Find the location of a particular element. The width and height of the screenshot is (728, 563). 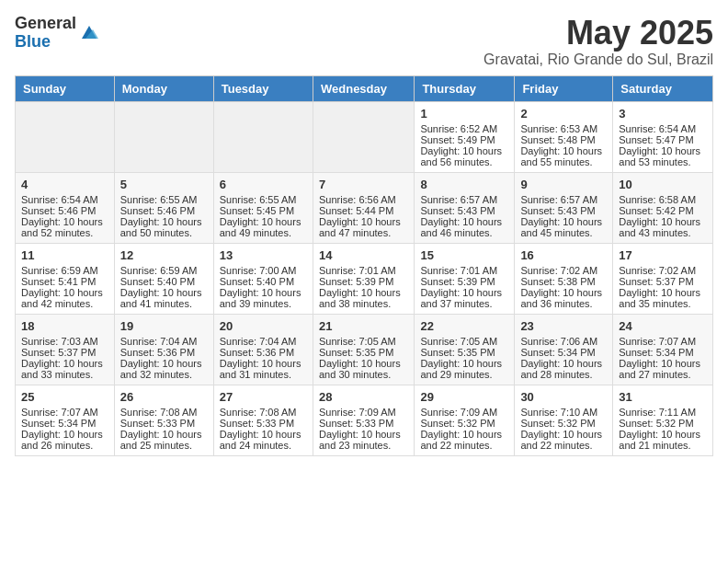

day-info-line: Sunrise: 7:05 AM is located at coordinates (464, 341).